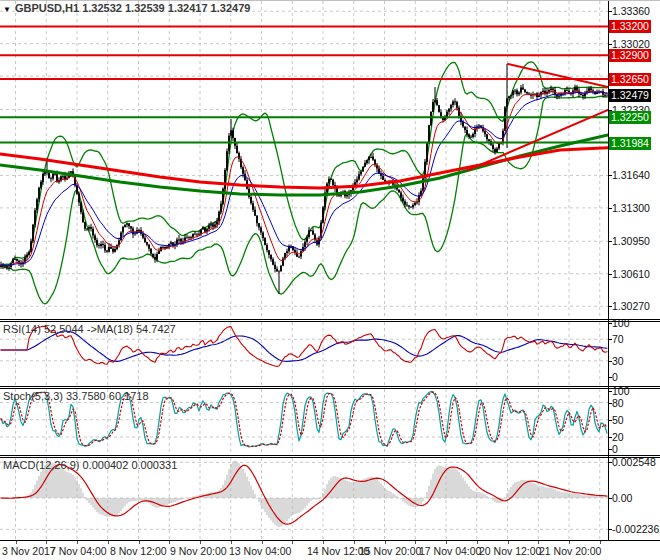  Describe the element at coordinates (304, 354) in the screenshot. I see `rsi-pane: RSI(14) 52.5044 ->MA(18) 54.7427` at that location.